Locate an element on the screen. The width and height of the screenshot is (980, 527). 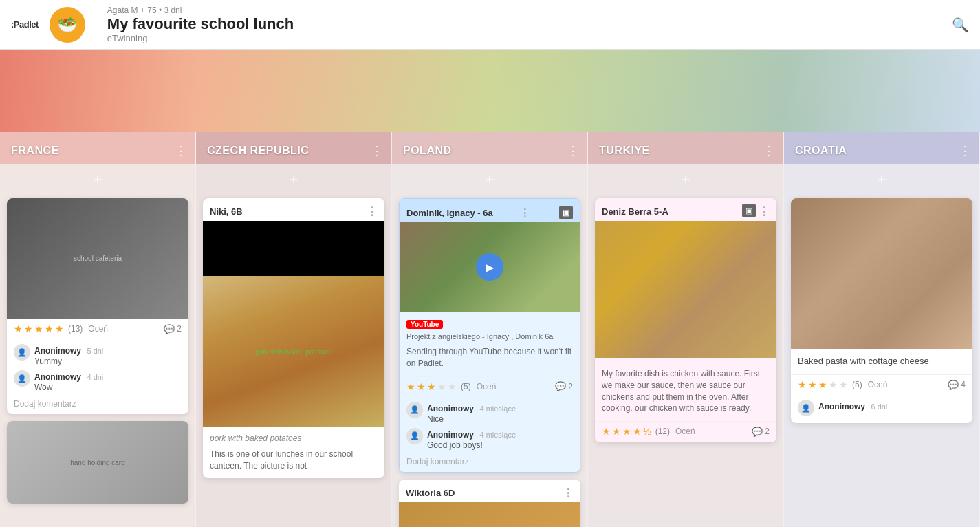
column-title-czech: CZECH REPUBLIC is located at coordinates (258, 151).